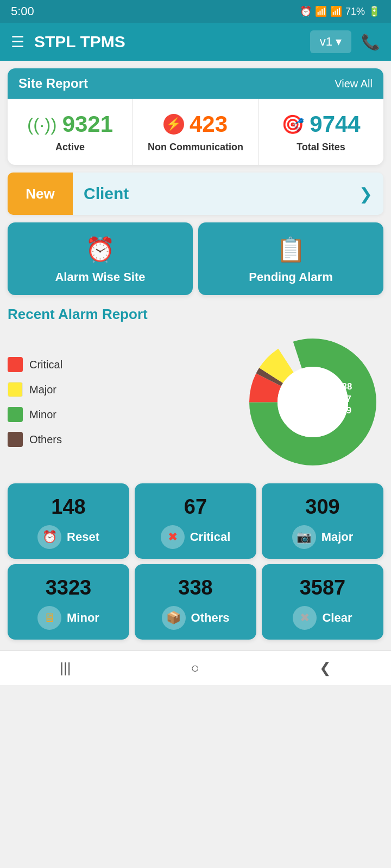 The height and width of the screenshot is (868, 391). What do you see at coordinates (68, 521) in the screenshot?
I see `alarm-stat-reset: 148 ⏰ Reset` at bounding box center [68, 521].